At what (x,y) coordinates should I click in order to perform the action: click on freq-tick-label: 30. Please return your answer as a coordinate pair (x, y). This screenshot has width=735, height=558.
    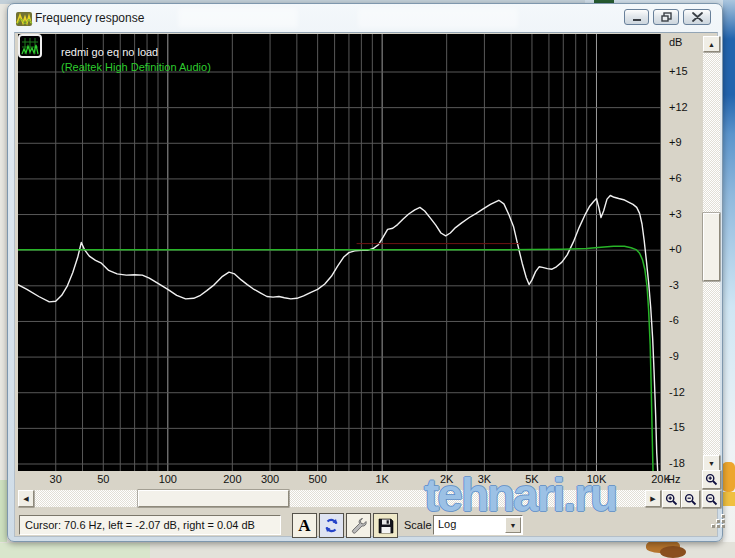
    Looking at the image, I should click on (56, 479).